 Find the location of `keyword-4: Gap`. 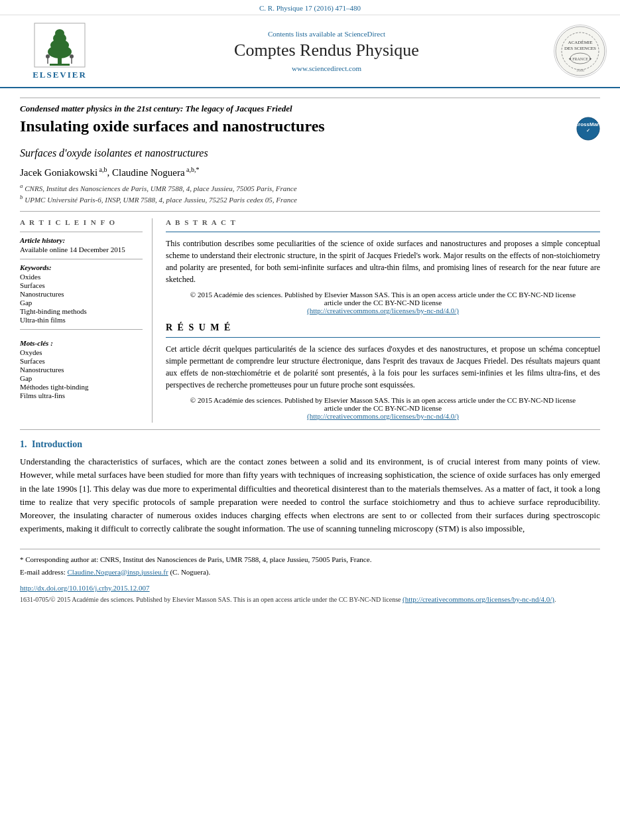

keyword-4: Gap is located at coordinates (81, 303).